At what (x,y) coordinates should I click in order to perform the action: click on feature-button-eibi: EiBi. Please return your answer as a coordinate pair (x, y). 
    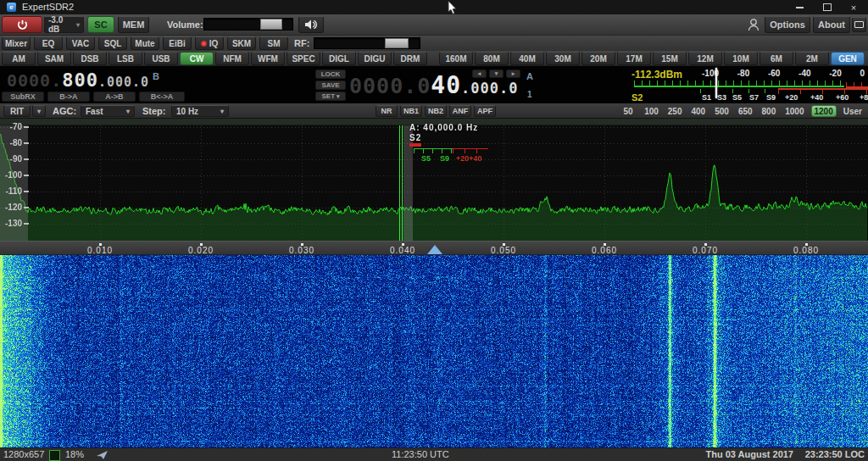
    Looking at the image, I should click on (177, 43).